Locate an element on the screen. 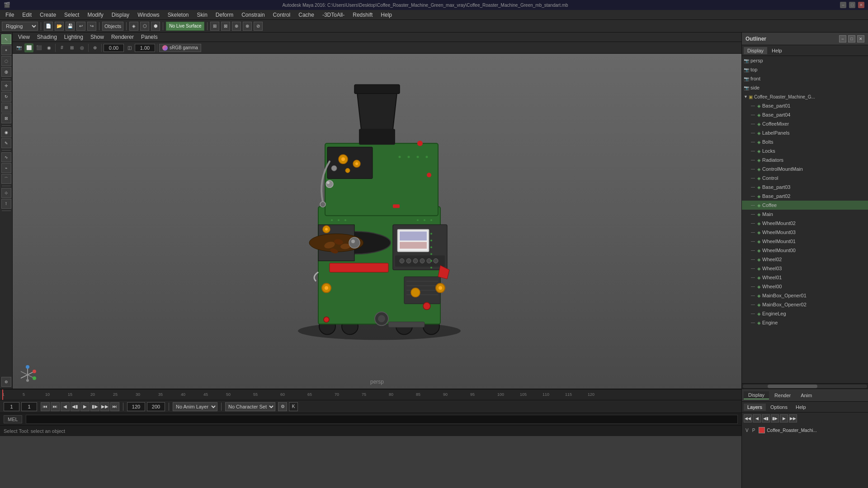 Image resolution: width=868 pixels, height=488 pixels. layer-row: V P Coffee_Roaster_Machi... is located at coordinates (805, 430).